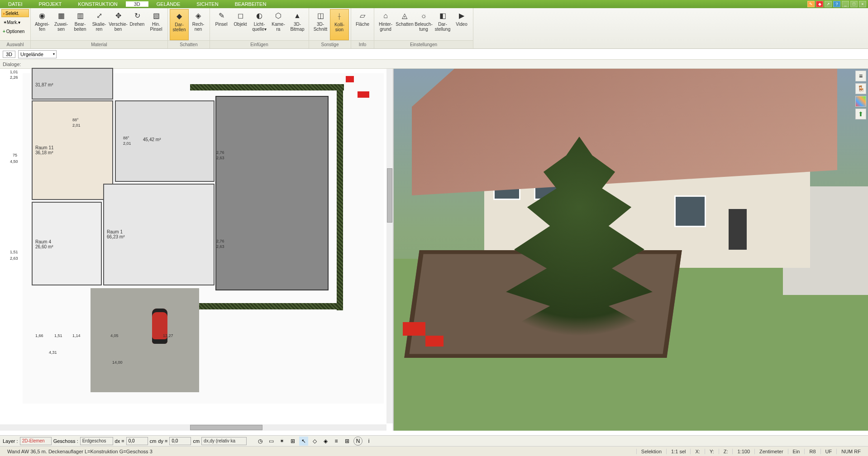 The width and height of the screenshot is (868, 456). What do you see at coordinates (100, 28) in the screenshot?
I see `ribbon-group-material: ◉Abgrei-fen▦Zuwei-sen▥Bear-beiten⤢Skalie…` at bounding box center [100, 28].